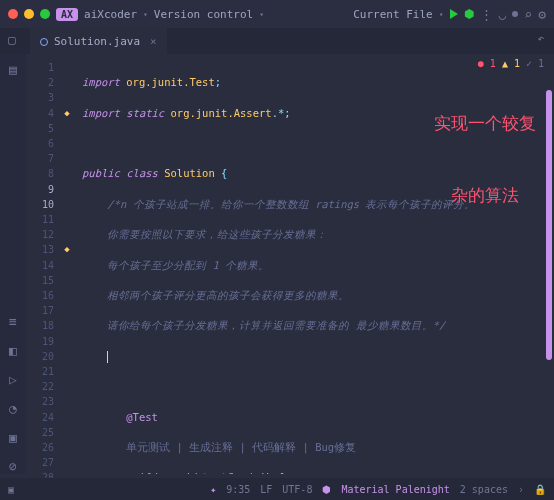  I want to click on problems-icon: ⊘, so click(13, 466).